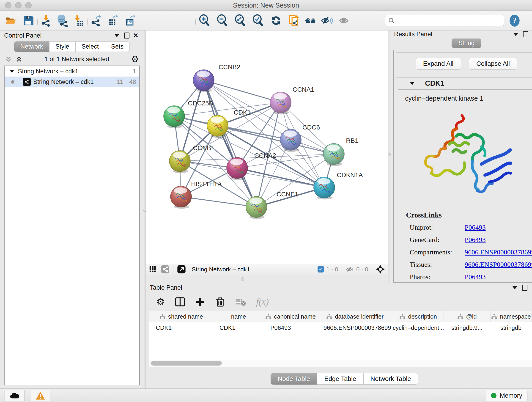 Image resolution: width=532 pixels, height=402 pixels. What do you see at coordinates (165, 269) in the screenshot?
I see `network-view-mode-icon` at bounding box center [165, 269].